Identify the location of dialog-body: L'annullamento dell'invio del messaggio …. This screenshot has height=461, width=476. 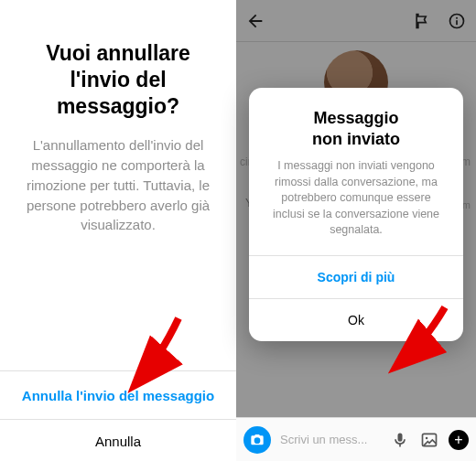
(118, 190).